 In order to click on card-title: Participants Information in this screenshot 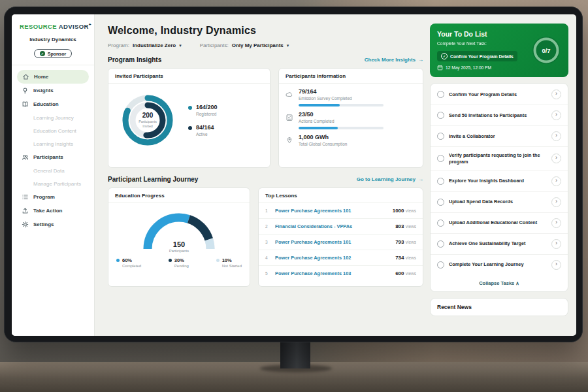, I will do `click(351, 76)`.